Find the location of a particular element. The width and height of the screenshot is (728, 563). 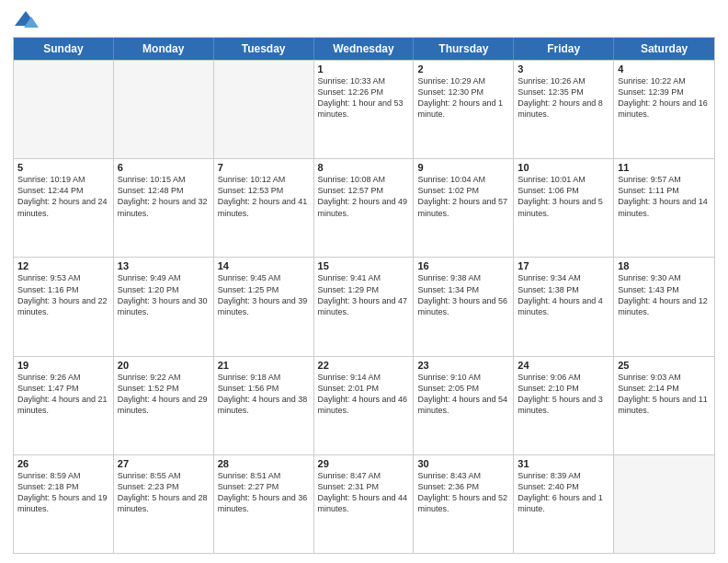

weekday-header: Tuesday is located at coordinates (265, 49).